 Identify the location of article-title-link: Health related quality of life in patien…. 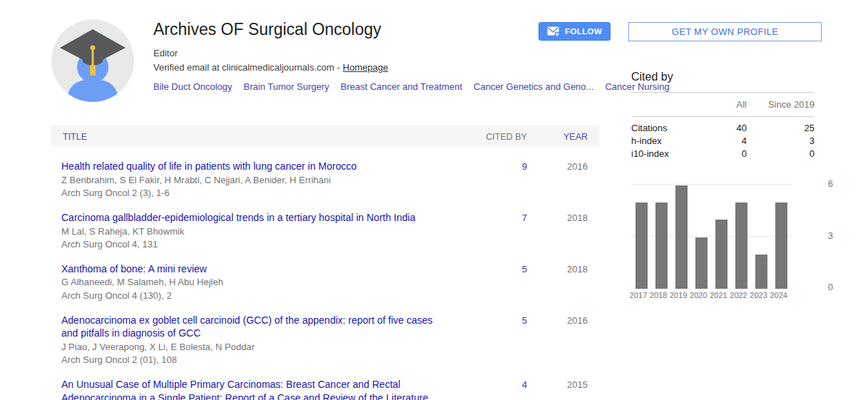
(262, 167).